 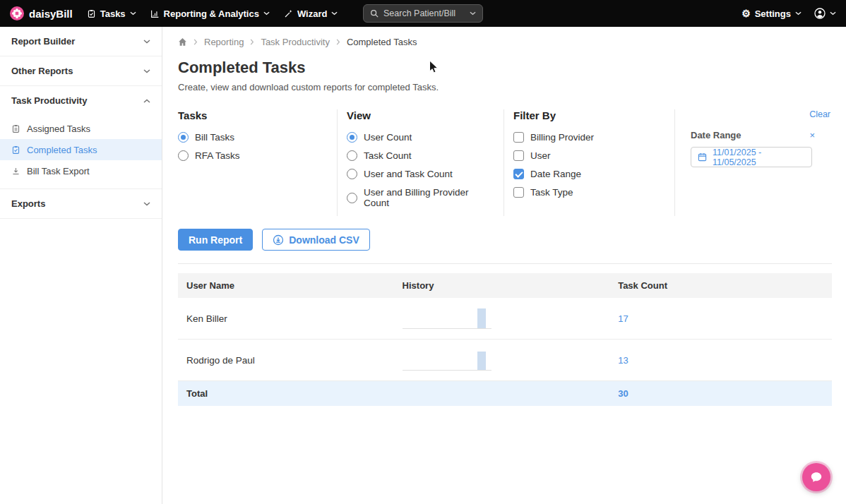 What do you see at coordinates (311, 14) in the screenshot?
I see `nav-wizard-menu: Wizard` at bounding box center [311, 14].